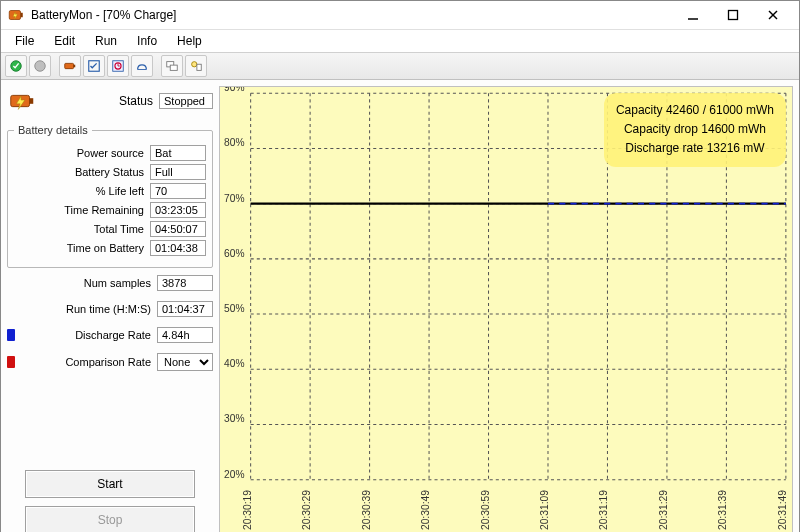  I want to click on num-samples-value: 3878, so click(185, 283).